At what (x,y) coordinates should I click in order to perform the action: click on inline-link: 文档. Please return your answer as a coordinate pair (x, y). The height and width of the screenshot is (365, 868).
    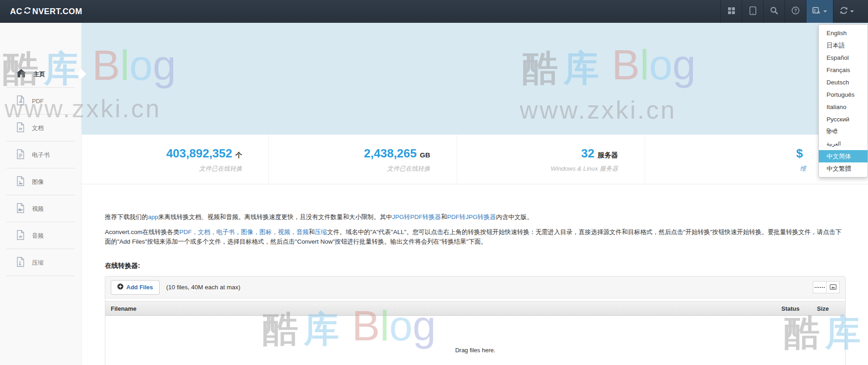
    Looking at the image, I should click on (204, 232).